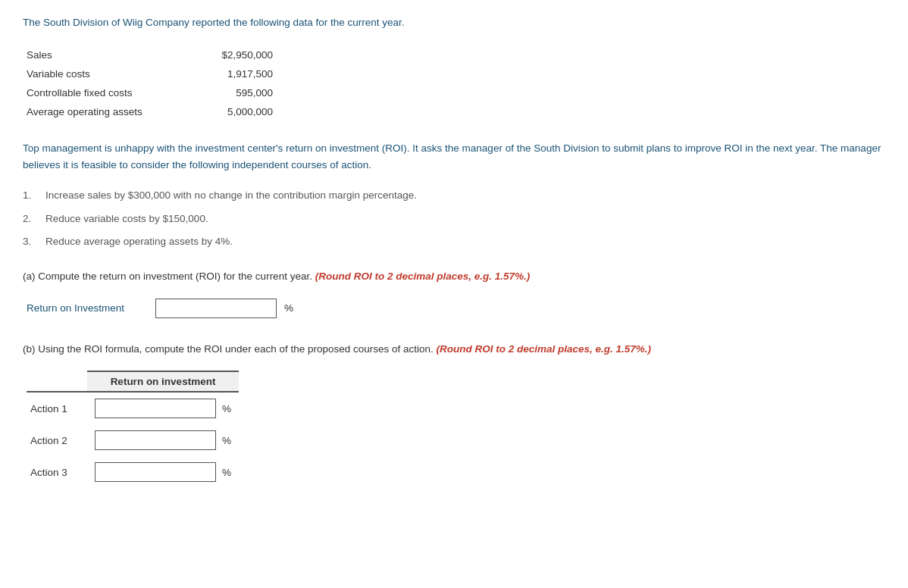 The width and height of the screenshot is (908, 588). I want to click on section-a-question-text: (a) Compute the return on investment (RO…, so click(168, 276).